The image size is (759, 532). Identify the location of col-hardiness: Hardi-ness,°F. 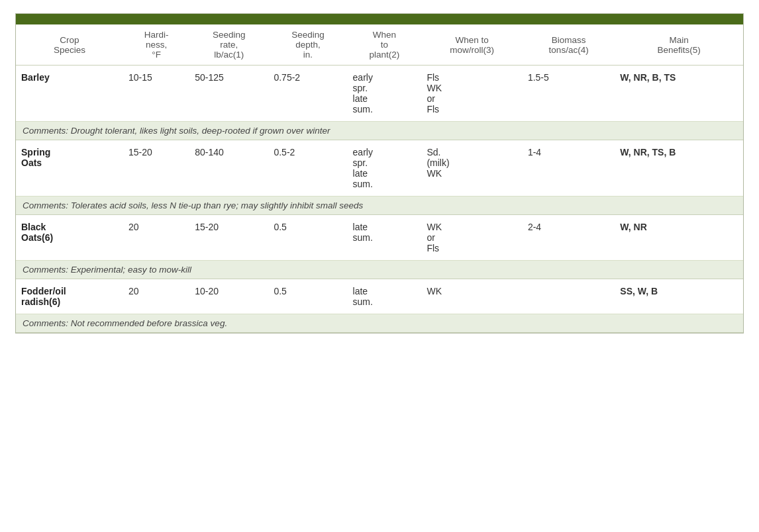
(156, 45).